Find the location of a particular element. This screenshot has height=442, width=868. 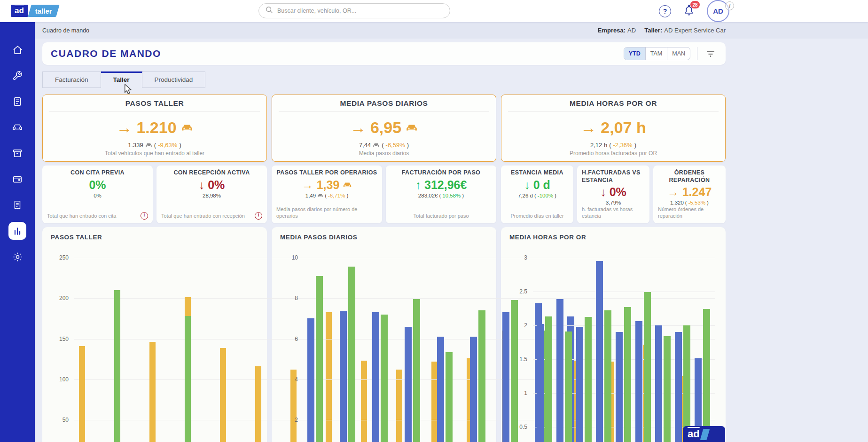

kpi-description: Promedio días en taller is located at coordinates (537, 210).